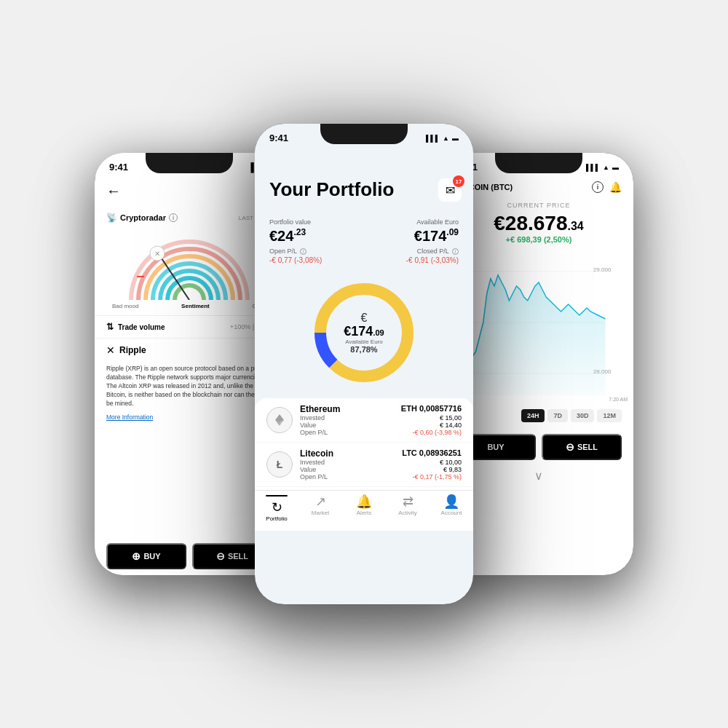  Describe the element at coordinates (432, 138) in the screenshot. I see `signal-icon-center: ▌▌▌` at that location.